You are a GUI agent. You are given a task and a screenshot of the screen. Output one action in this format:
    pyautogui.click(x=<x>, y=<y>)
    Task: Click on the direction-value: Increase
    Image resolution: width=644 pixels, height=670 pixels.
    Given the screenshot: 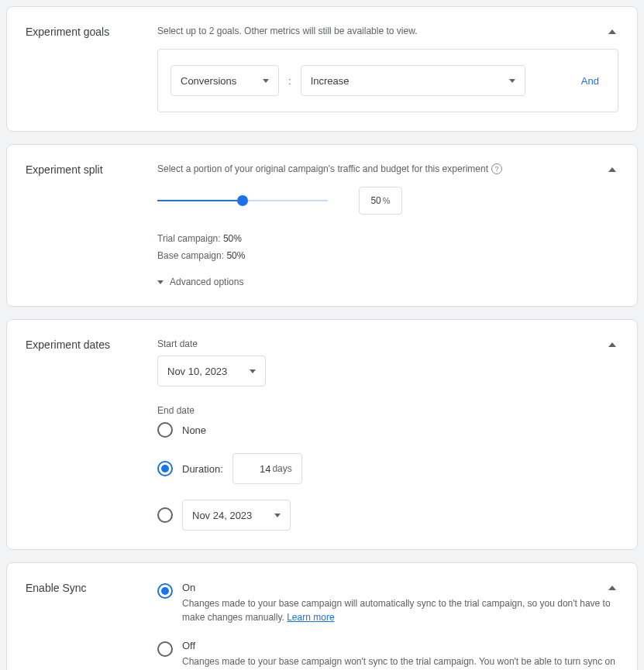 What is the action you would take?
    pyautogui.click(x=330, y=81)
    